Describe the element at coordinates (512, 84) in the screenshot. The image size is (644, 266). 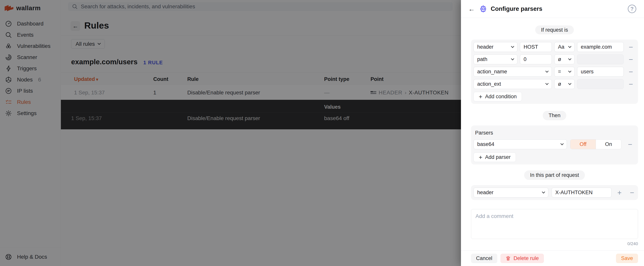
I see `condition-field-select: action_ext` at that location.